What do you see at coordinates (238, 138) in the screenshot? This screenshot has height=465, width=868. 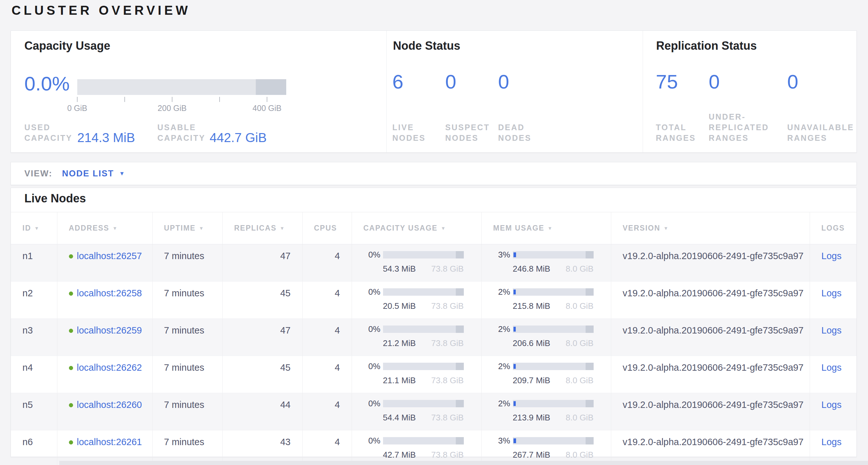 I see `usable-capacity-value: 442.7 GiB` at bounding box center [238, 138].